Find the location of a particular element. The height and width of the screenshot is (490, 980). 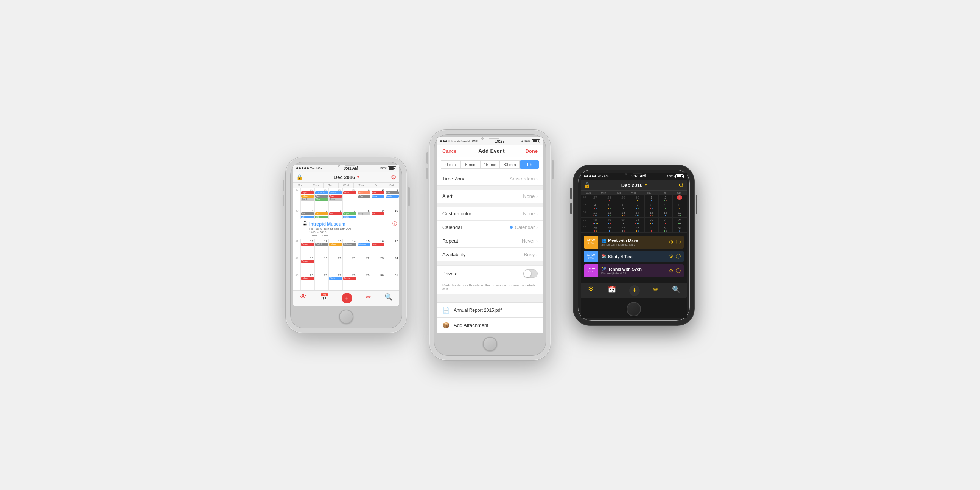

custom-color-row: Custom color None › is located at coordinates (490, 214).